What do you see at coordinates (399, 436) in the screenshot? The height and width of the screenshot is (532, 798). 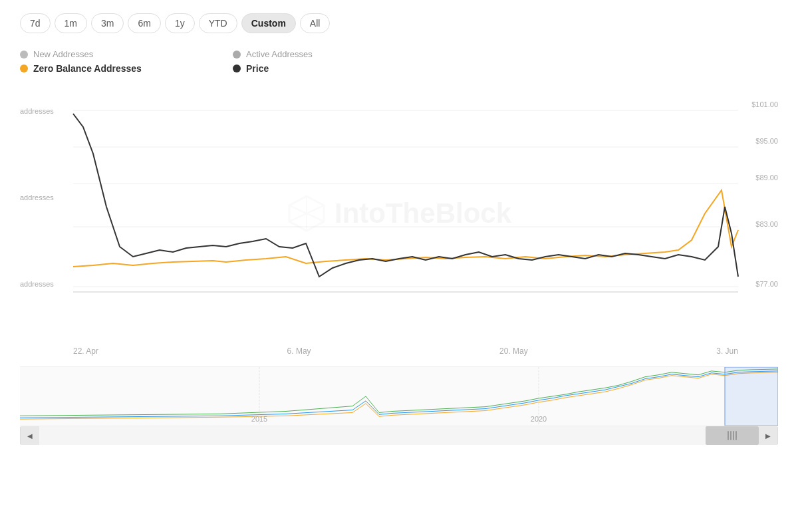 I see `scrollbar: ◀ ▶` at bounding box center [399, 436].